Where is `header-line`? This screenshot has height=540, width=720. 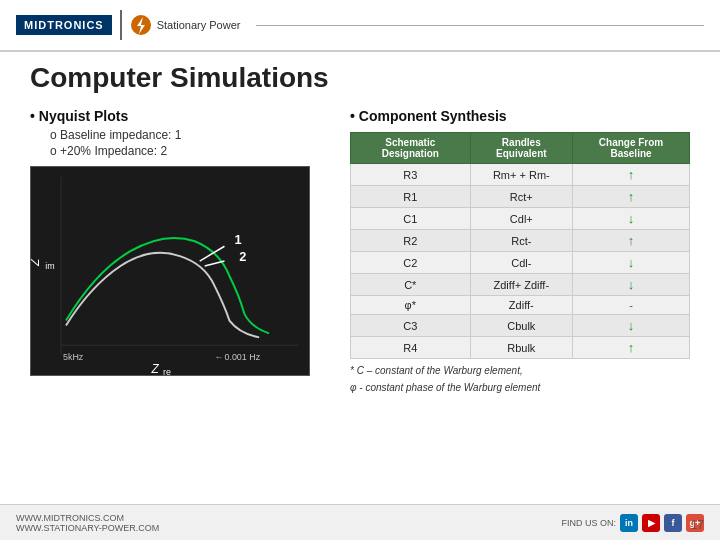 header-line is located at coordinates (480, 26).